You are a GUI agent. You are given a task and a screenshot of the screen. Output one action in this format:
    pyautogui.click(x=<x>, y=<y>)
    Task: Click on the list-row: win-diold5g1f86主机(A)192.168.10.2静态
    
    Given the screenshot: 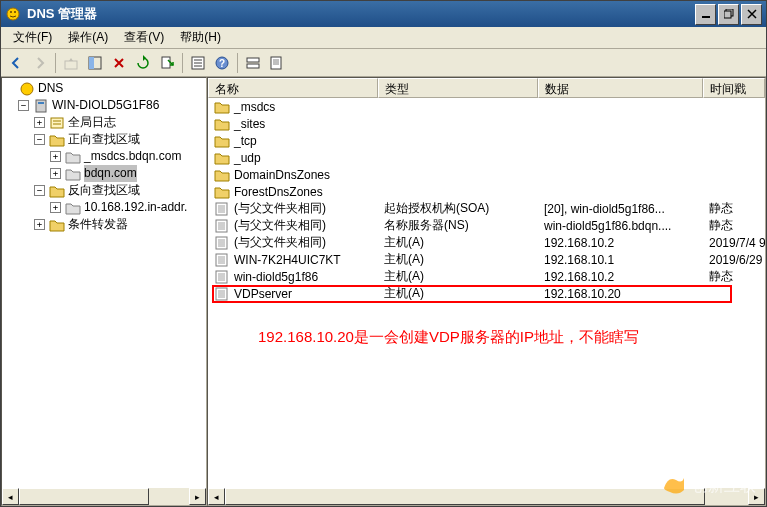 What is the action you would take?
    pyautogui.click(x=486, y=276)
    